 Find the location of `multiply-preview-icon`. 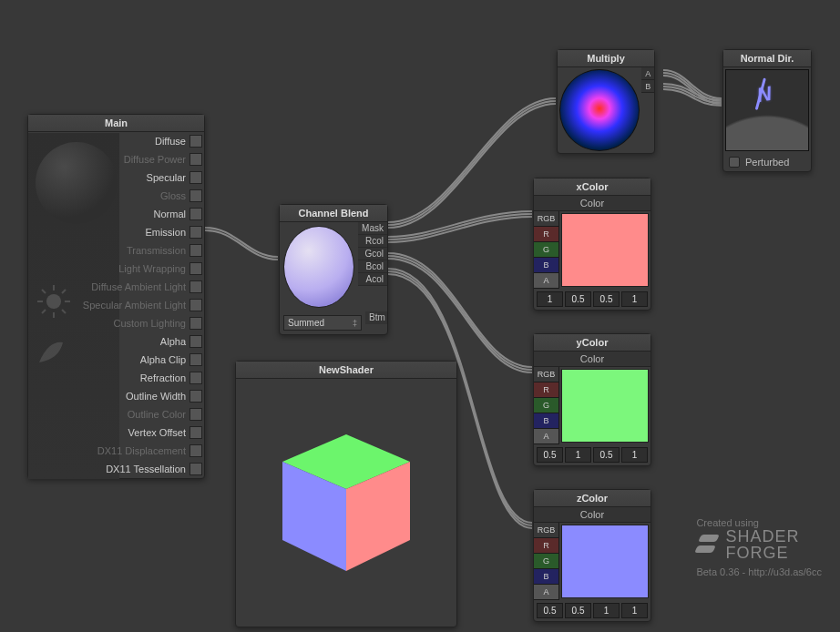

multiply-preview-icon is located at coordinates (599, 110).